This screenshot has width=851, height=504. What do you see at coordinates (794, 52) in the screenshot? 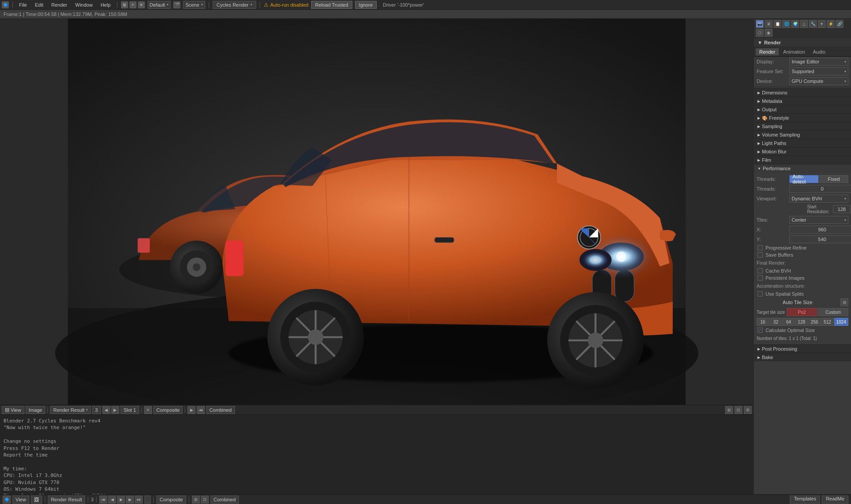
I see `tab-animation: Animation` at bounding box center [794, 52].